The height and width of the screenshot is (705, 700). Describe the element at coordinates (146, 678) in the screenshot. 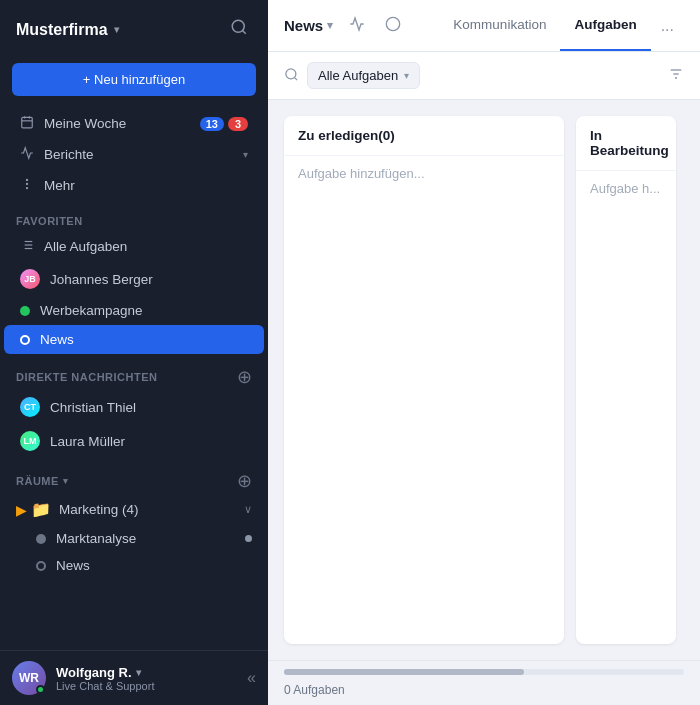

I see `user-info: Wolfgang R. ▾ Live Chat & Support` at that location.